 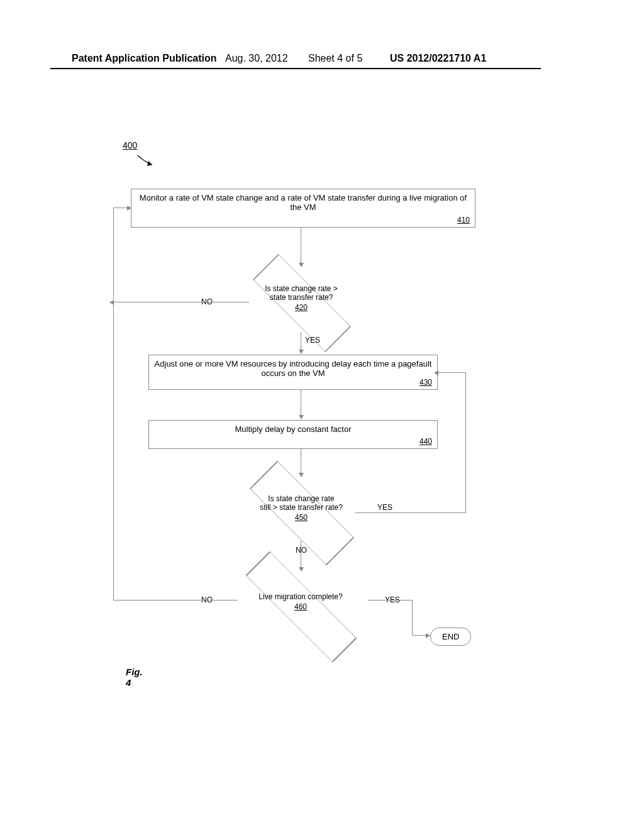 What do you see at coordinates (450, 636) in the screenshot?
I see `end-terminator: END` at bounding box center [450, 636].